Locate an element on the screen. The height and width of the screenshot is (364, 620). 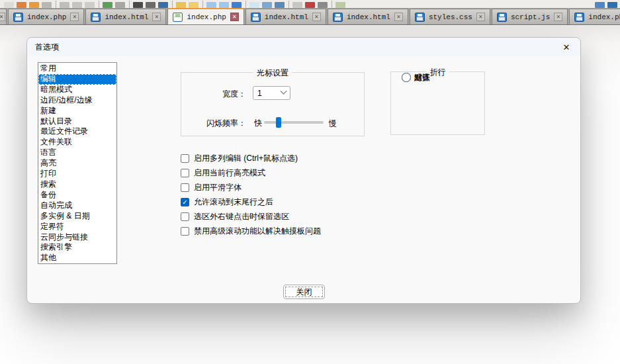
tab-label: index.html is located at coordinates (126, 17).